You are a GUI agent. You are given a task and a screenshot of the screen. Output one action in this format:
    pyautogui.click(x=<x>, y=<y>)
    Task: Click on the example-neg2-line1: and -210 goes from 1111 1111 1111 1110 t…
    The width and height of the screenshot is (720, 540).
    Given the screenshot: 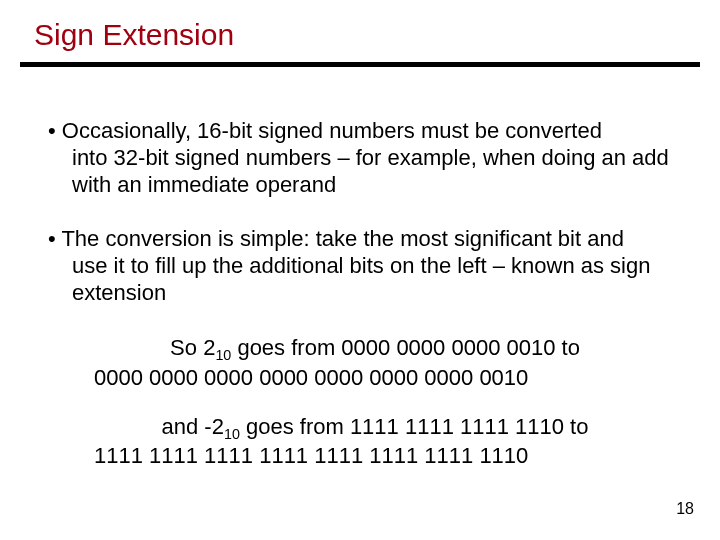 What is the action you would take?
    pyautogui.click(x=375, y=429)
    